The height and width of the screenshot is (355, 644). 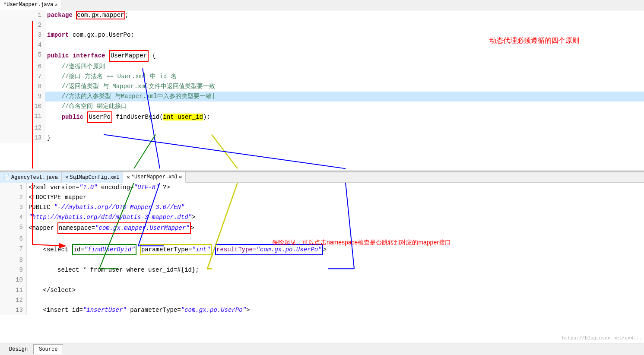 What do you see at coordinates (322, 178) in the screenshot?
I see `middle-tab-bar: 📄 AgencyTest.java ✕ SqlMapConfig.xml ✕ *…` at bounding box center [322, 178].